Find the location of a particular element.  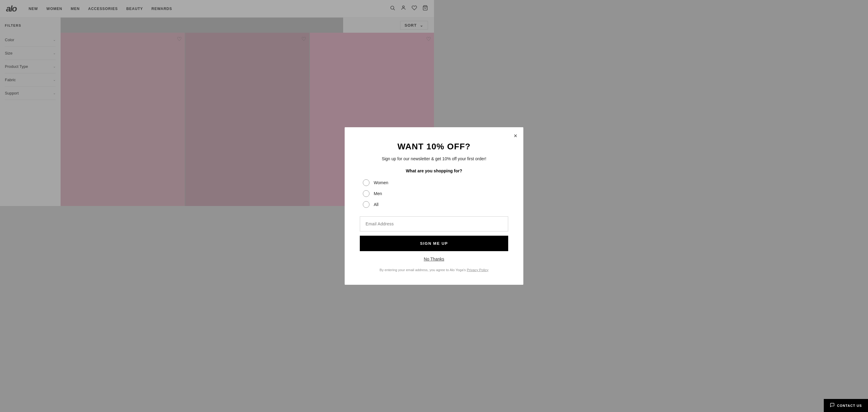

radio-women-label: Women is located at coordinates (381, 183).